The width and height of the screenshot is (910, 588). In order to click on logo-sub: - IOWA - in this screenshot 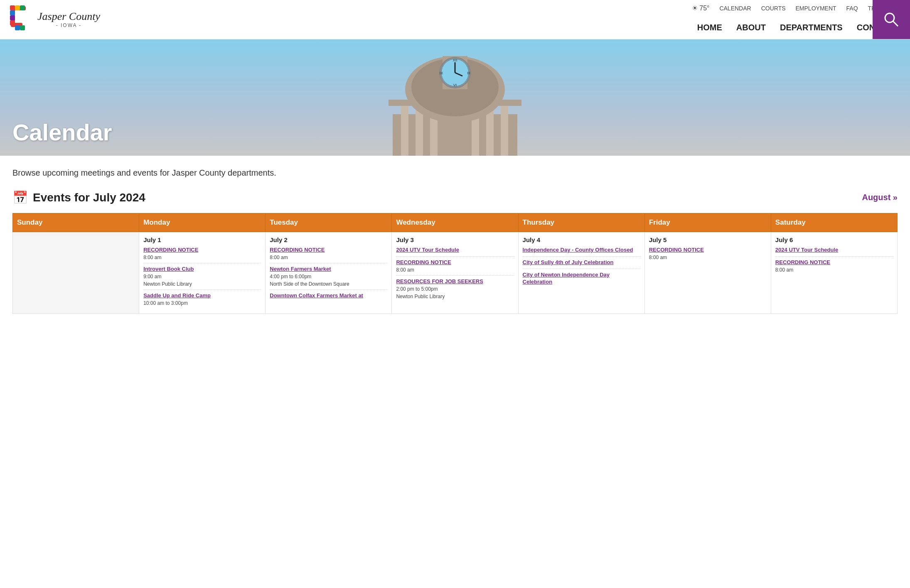, I will do `click(69, 25)`.